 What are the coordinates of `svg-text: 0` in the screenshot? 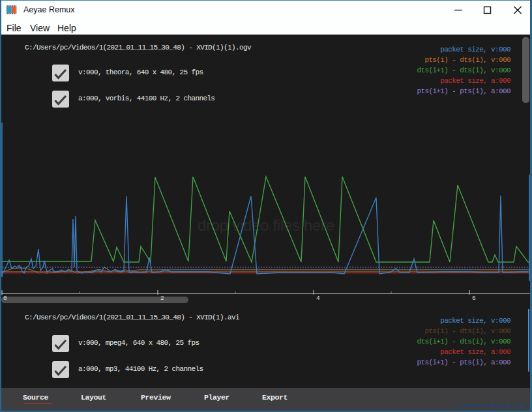 It's located at (5, 299).